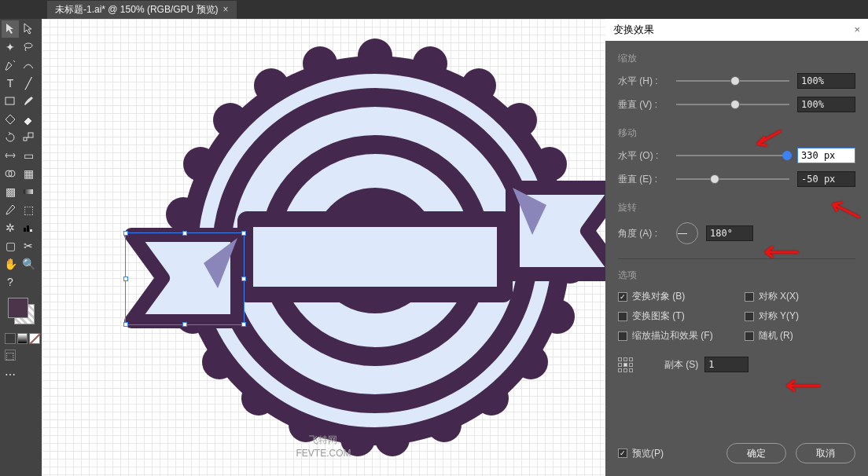 This screenshot has width=868, height=476. Describe the element at coordinates (10, 83) in the screenshot. I see `type-tool: T` at that location.